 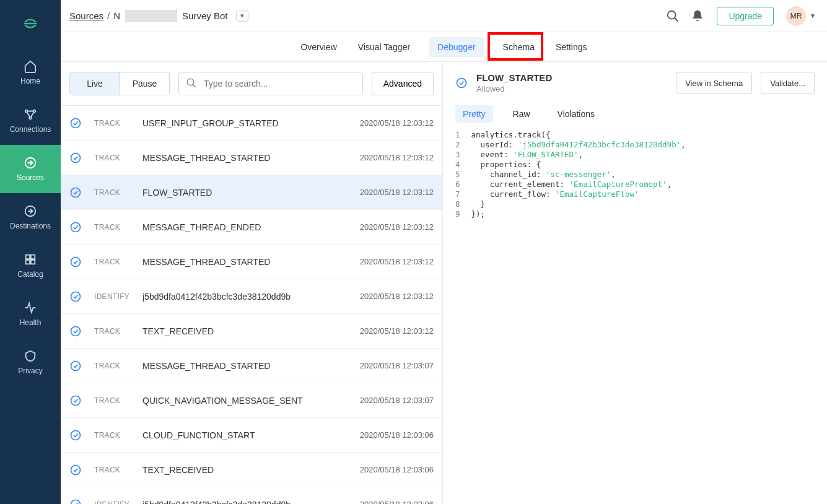 What do you see at coordinates (245, 470) in the screenshot?
I see `event-name: TEXT_RECEIVED` at bounding box center [245, 470].